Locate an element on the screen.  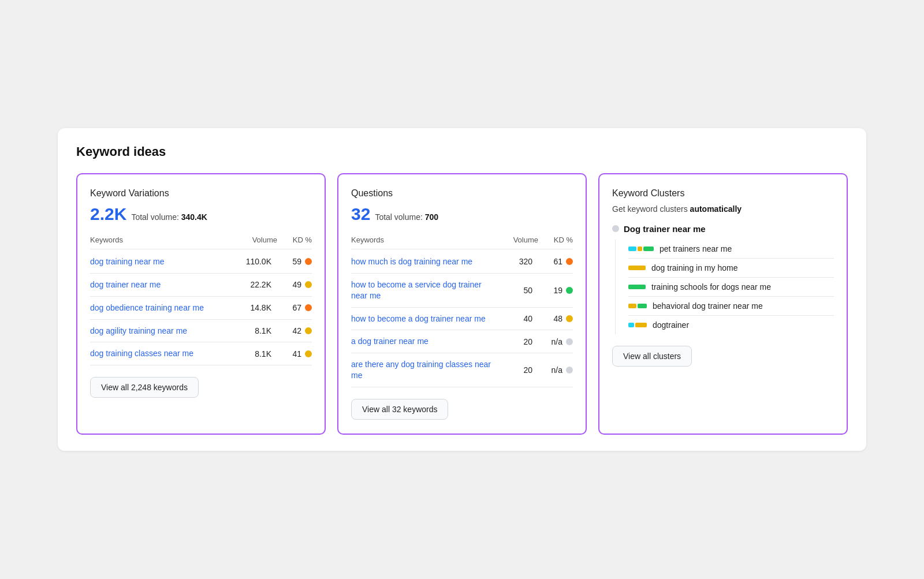
cluster-card-title: Keyword Clusters is located at coordinates (723, 193).